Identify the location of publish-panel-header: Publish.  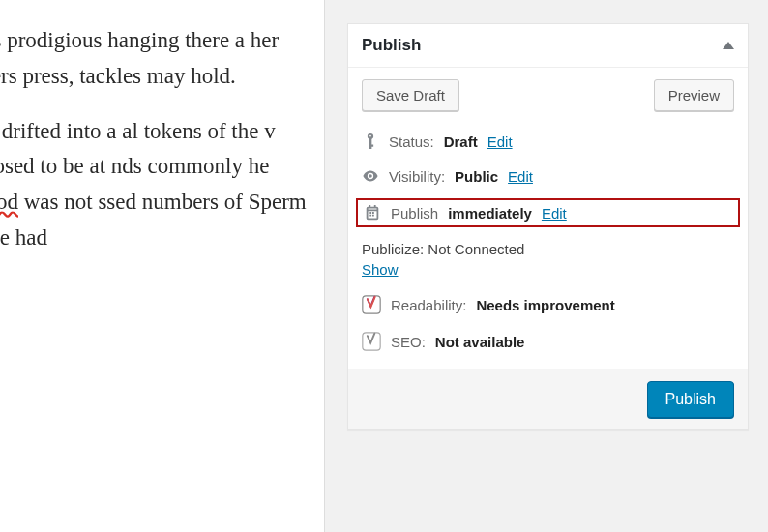
(547, 46).